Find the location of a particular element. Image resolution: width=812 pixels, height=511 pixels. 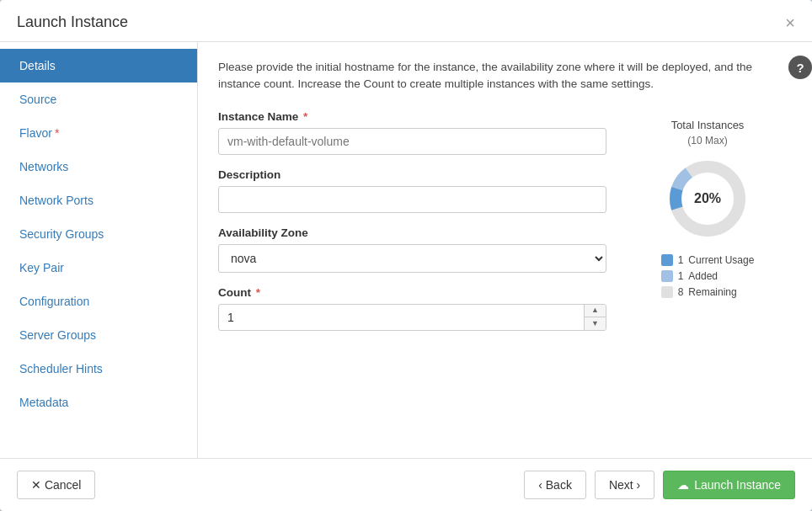

sidebar-item-configuration: Configuration is located at coordinates (99, 301).